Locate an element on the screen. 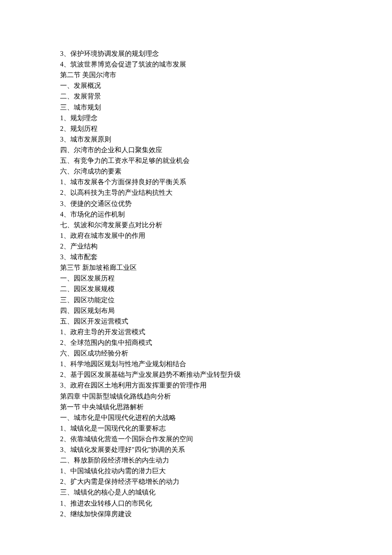  outline-item: 2、以高科技为主导的产业结构抗性大 is located at coordinates (226, 193).